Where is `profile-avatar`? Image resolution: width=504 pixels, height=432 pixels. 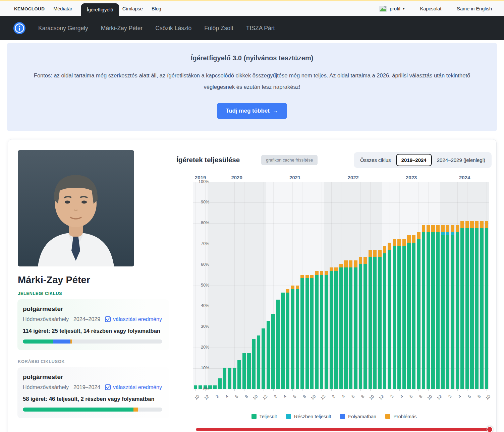
profile-avatar is located at coordinates (383, 9).